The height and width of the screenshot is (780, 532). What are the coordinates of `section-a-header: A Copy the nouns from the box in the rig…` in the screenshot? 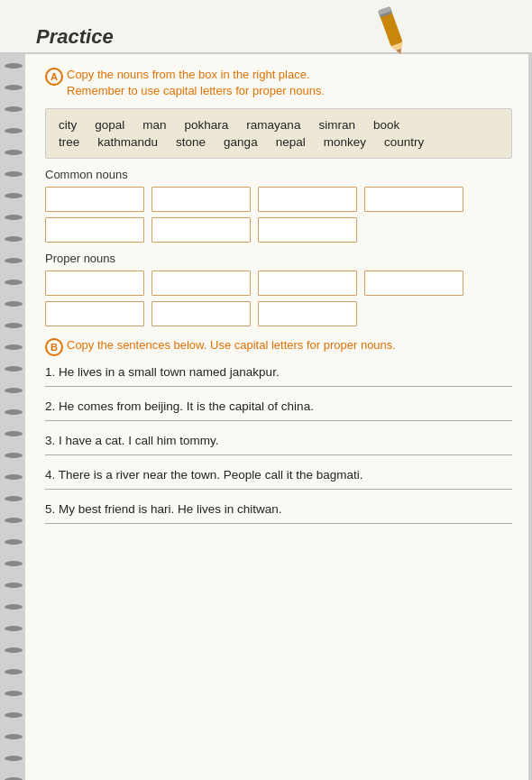 It's located at (279, 83).